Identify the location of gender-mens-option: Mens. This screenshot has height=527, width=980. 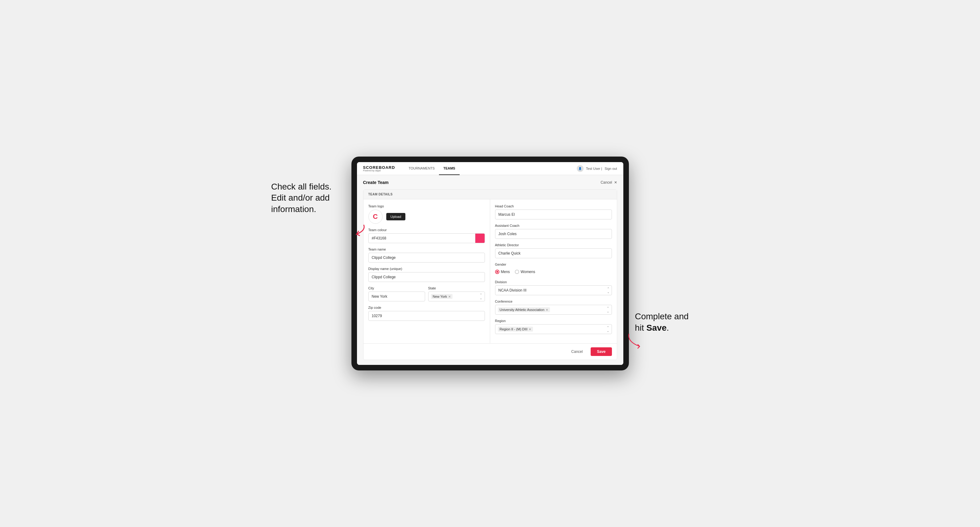
(502, 272).